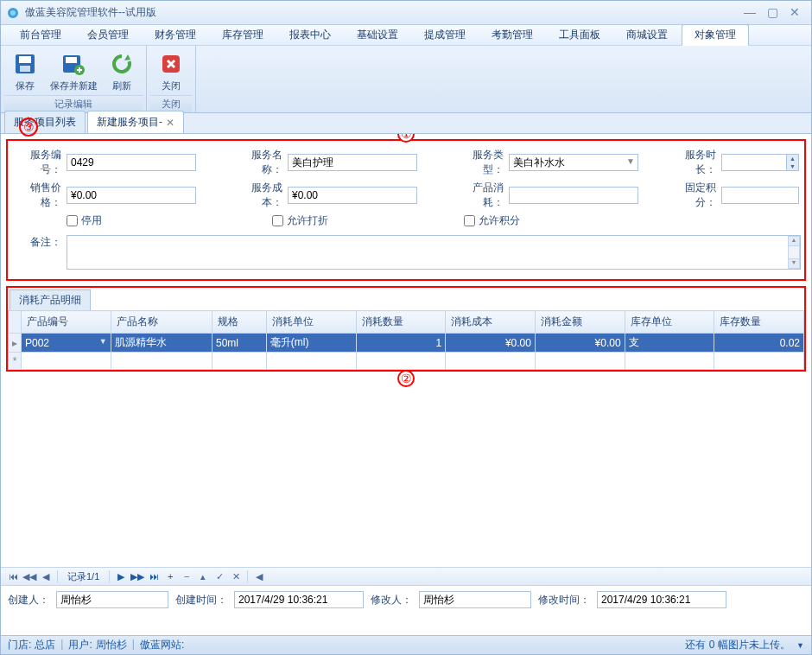  What do you see at coordinates (479, 162) in the screenshot?
I see `label-service-type: 服务类型：` at bounding box center [479, 162].